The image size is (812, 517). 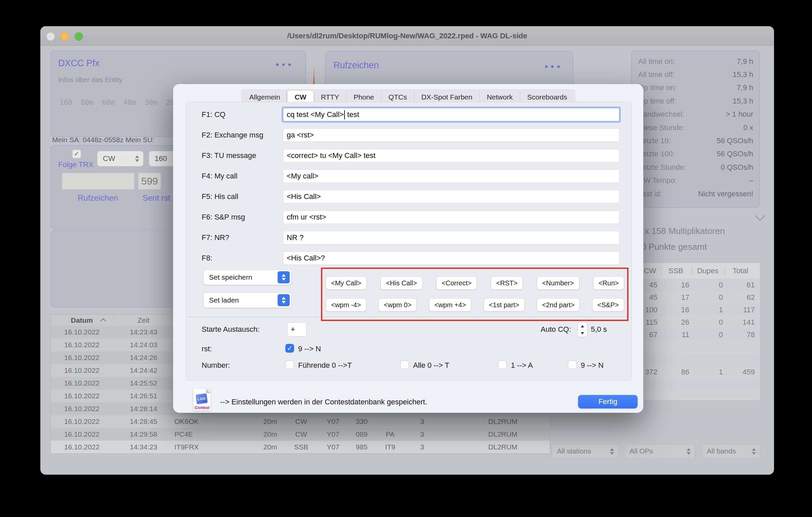 What do you see at coordinates (290, 348) in the screenshot?
I see `rst-9n-checkbox: ✓` at bounding box center [290, 348].